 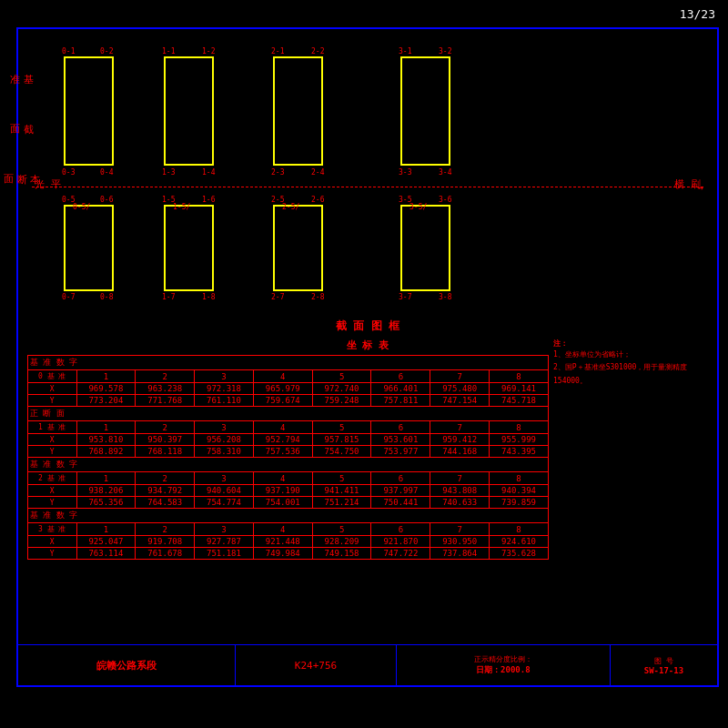 I want to click on row-y-0: Y 773.204 771.768 761.110 759.674 759.24…, so click(x=288, y=400).